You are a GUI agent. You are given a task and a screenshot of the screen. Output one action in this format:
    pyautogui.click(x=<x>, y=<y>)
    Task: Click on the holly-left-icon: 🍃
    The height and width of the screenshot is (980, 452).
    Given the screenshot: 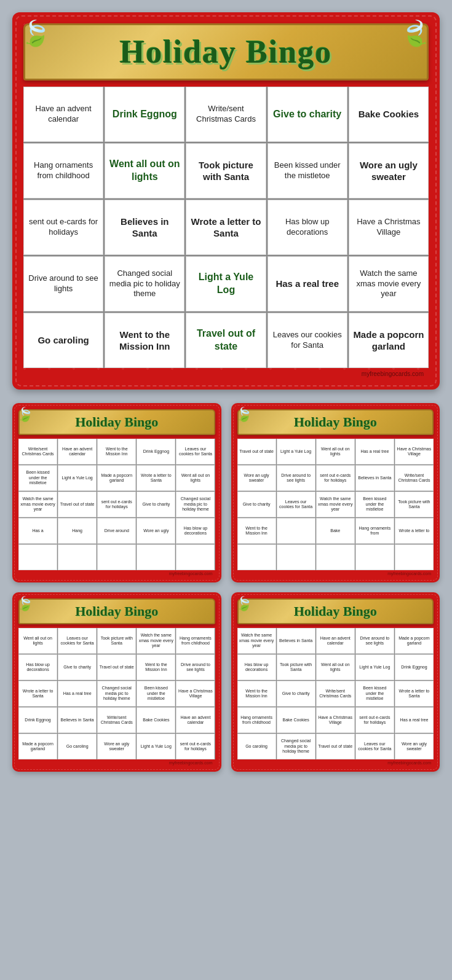 What is the action you would take?
    pyautogui.click(x=36, y=33)
    